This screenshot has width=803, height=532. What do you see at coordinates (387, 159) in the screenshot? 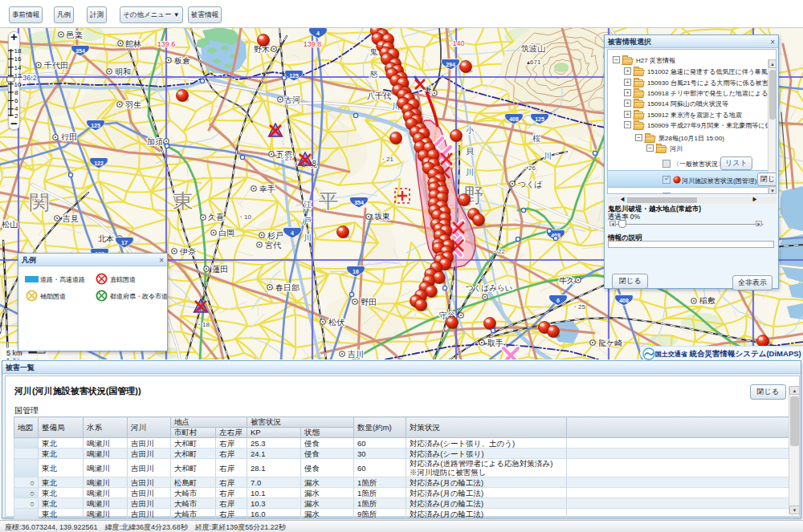
I see `svg-text: ・21` at bounding box center [387, 159].